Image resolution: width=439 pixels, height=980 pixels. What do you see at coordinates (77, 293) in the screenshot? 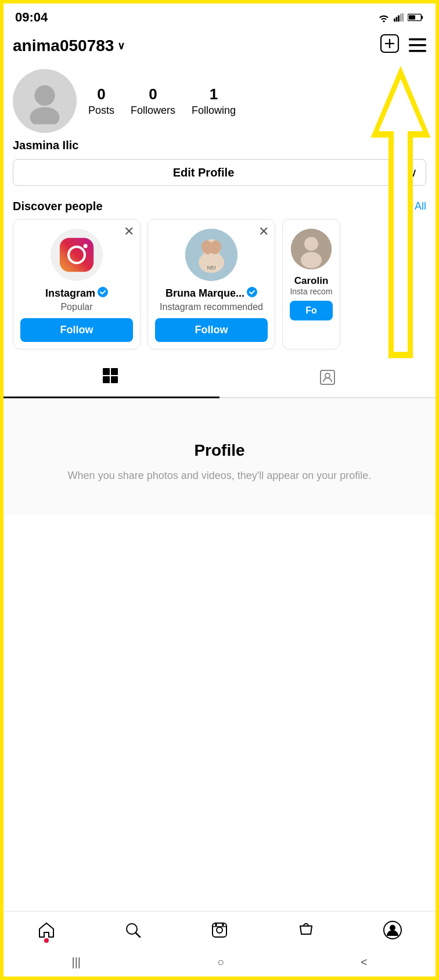
I see `instagram-card-name: Instagram` at bounding box center [77, 293].